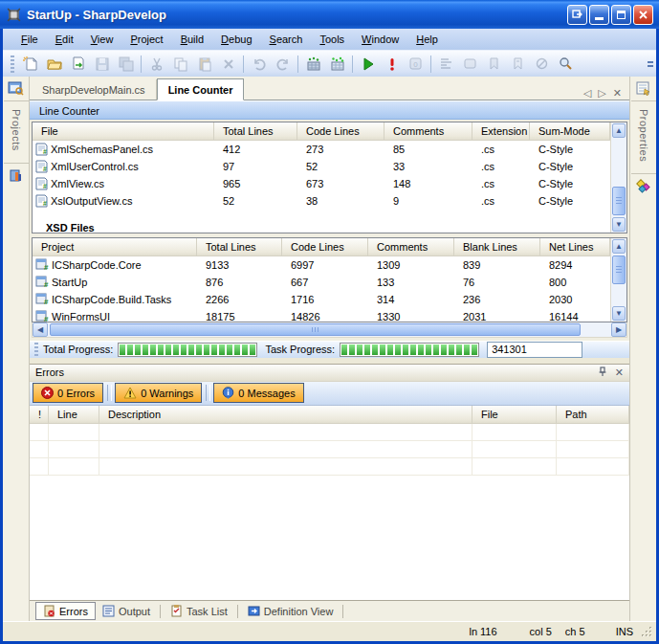  What do you see at coordinates (12, 64) in the screenshot?
I see `toolbar-grip` at bounding box center [12, 64].